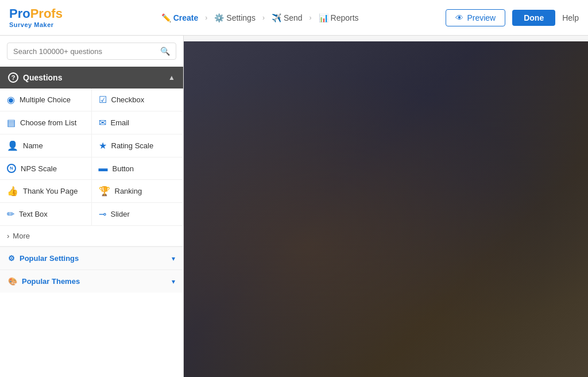 The image size is (588, 377). What do you see at coordinates (103, 146) in the screenshot?
I see `star-icon: ★` at bounding box center [103, 146].